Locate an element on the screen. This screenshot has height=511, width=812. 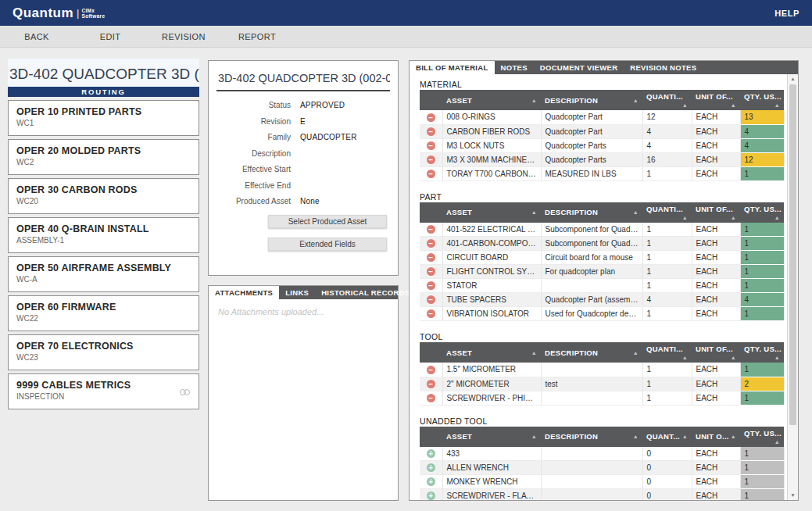
table-row: −FLIGHT CONTROL SYSTEMFor quadcopter pla… is located at coordinates (602, 272).